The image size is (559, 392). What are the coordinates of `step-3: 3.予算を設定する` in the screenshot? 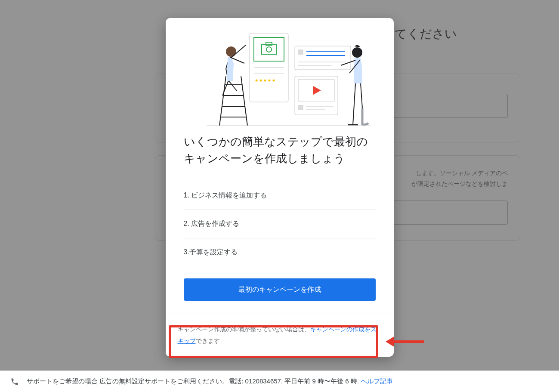 It's located at (280, 252).